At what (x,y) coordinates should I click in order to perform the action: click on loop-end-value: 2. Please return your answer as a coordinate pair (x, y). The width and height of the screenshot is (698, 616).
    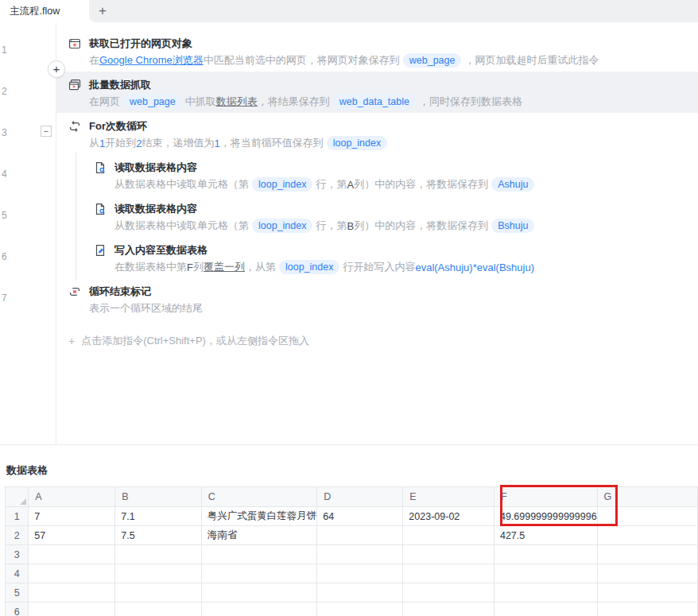
    Looking at the image, I should click on (138, 143).